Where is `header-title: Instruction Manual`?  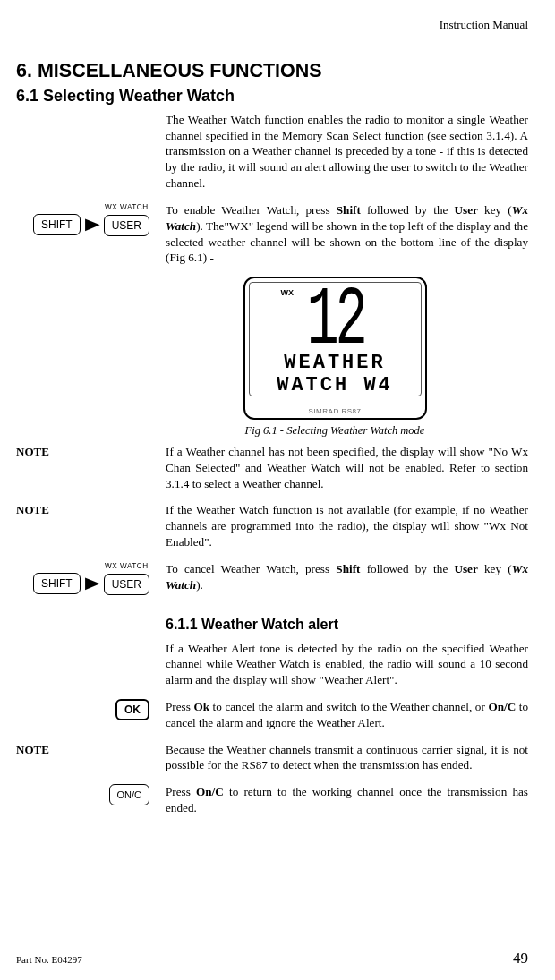 header-title: Instruction Manual is located at coordinates (483, 25).